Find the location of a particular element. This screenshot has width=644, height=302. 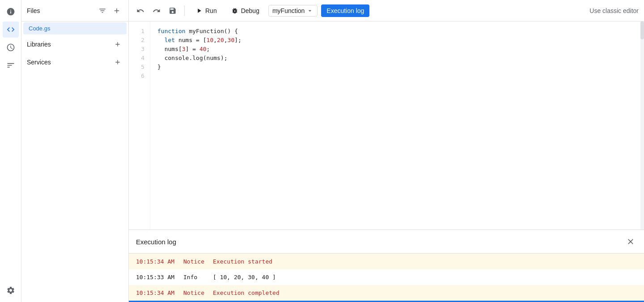

code-nav-item is located at coordinates (11, 30).